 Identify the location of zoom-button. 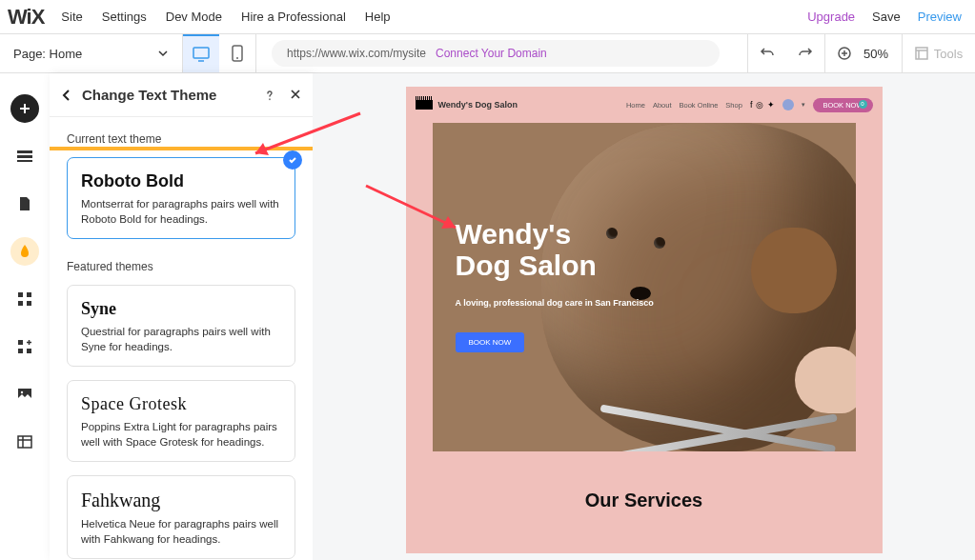
(844, 53).